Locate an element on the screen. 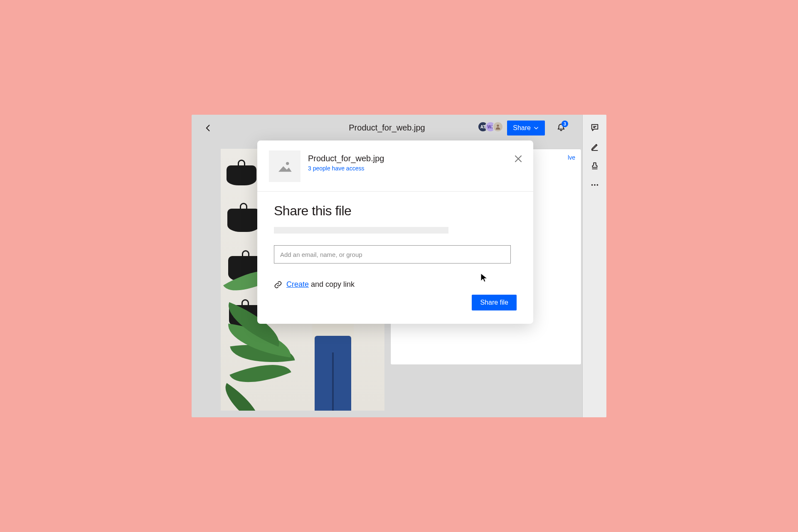  file-meta: Product_for_web.jpg 3 people have access is located at coordinates (346, 161).